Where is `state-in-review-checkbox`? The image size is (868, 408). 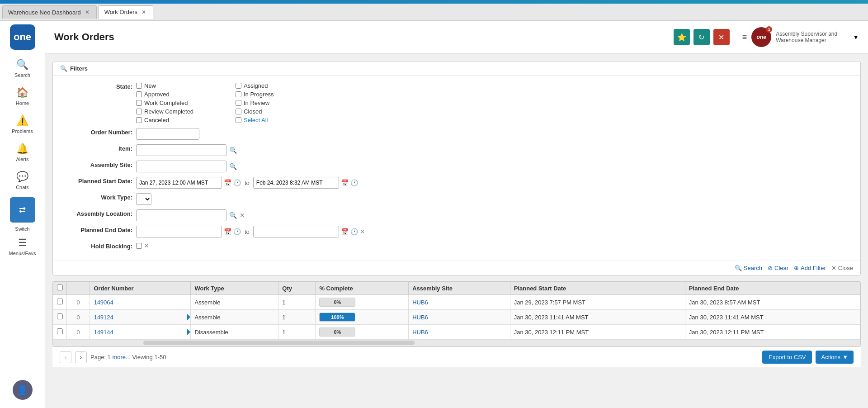 state-in-review-checkbox is located at coordinates (239, 103).